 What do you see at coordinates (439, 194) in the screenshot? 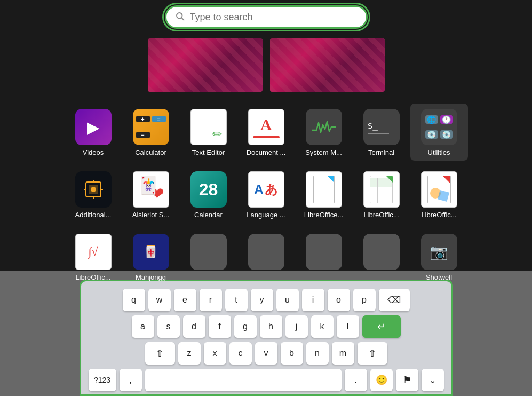
I see `app-item-lodraw: LibreOffic...` at bounding box center [439, 194].